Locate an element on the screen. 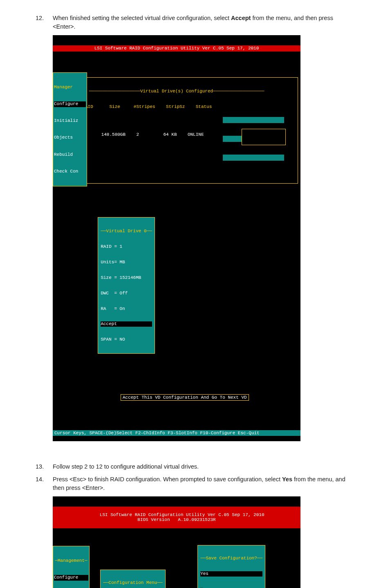  step-13: 13. Follow step 2 to 12 to configure add… is located at coordinates (195, 467).